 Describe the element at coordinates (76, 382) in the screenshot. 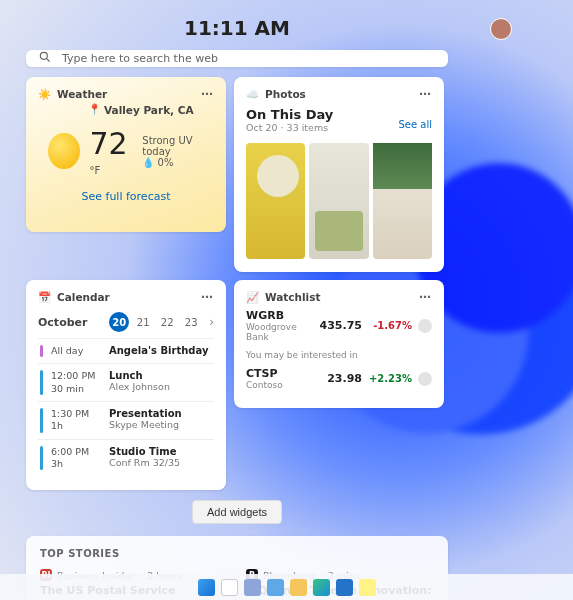

I see `event-time: 12:00 PM30 min` at that location.